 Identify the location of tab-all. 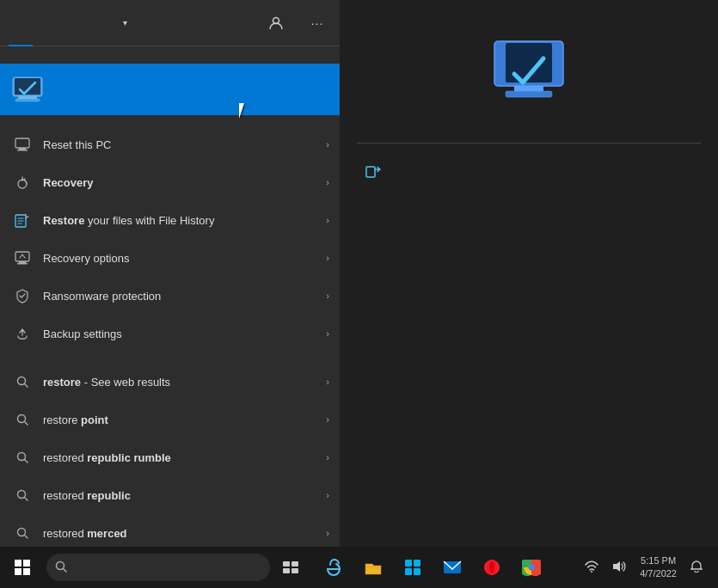
(21, 23).